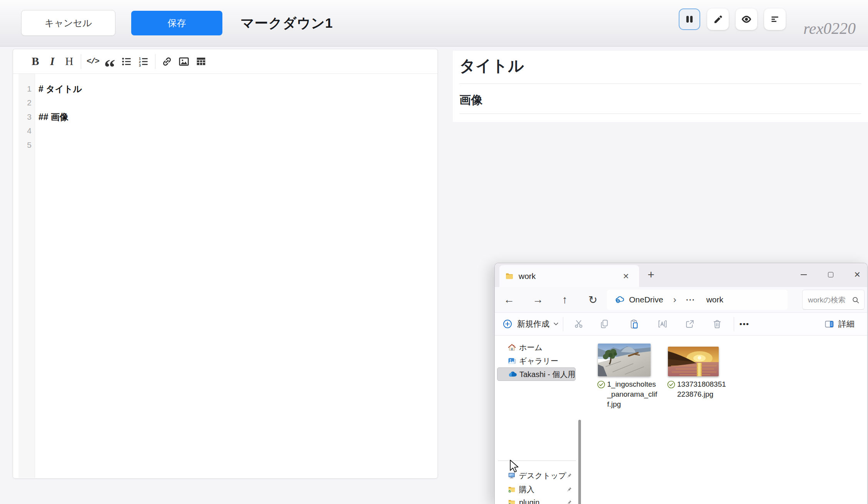 Image resolution: width=868 pixels, height=504 pixels. Describe the element at coordinates (718, 19) in the screenshot. I see `edit-mode-button` at that location.